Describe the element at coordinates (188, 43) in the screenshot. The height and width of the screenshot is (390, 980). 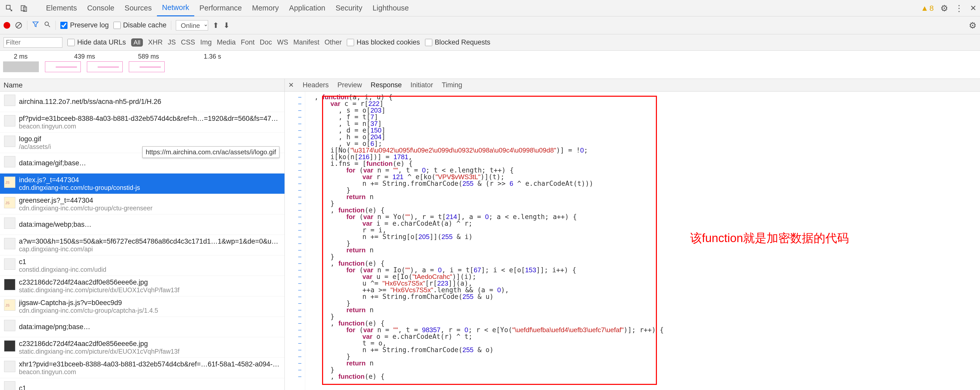
I see `filter-type-css: CSS` at that location.